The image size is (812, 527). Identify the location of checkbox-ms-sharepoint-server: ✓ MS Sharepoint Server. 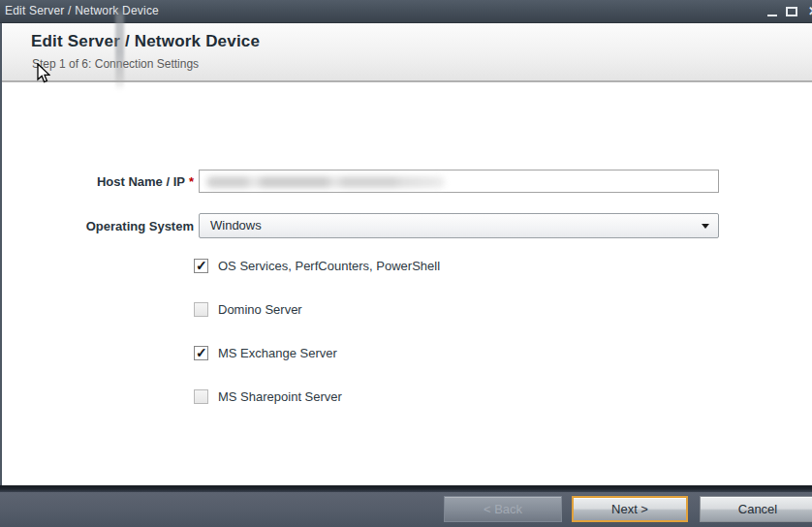
(267, 396).